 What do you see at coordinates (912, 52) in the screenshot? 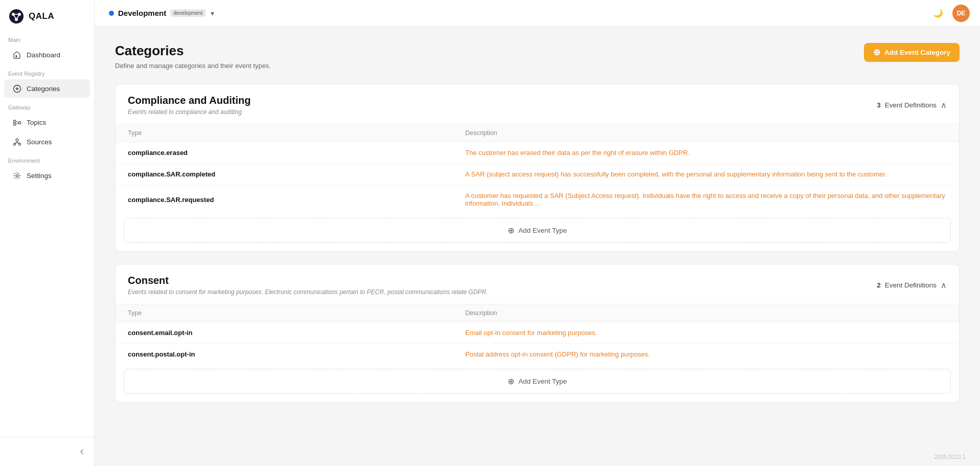
I see `add-event-category-button: ⊕ Add Event Category` at bounding box center [912, 52].